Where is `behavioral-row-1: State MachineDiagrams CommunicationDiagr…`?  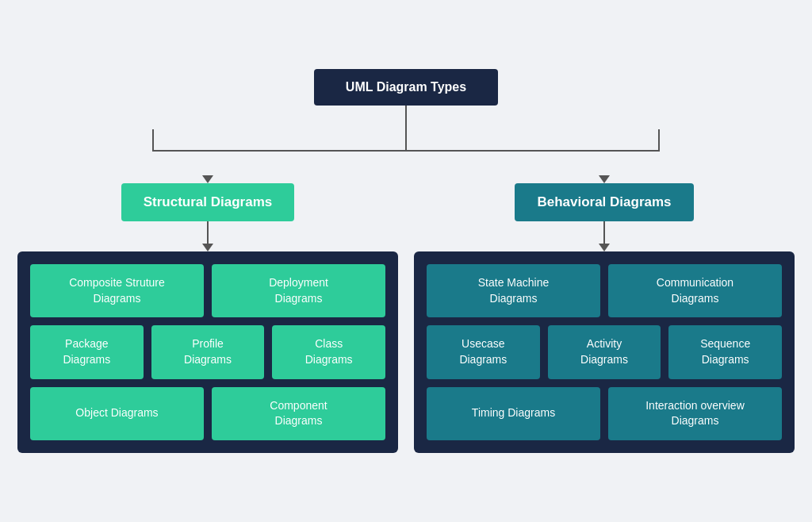 behavioral-row-1: State MachineDiagrams CommunicationDiagr… is located at coordinates (604, 290).